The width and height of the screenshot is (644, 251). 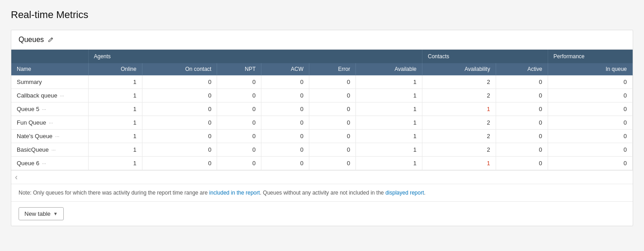 I want to click on col-header-active: Active, so click(x=522, y=70).